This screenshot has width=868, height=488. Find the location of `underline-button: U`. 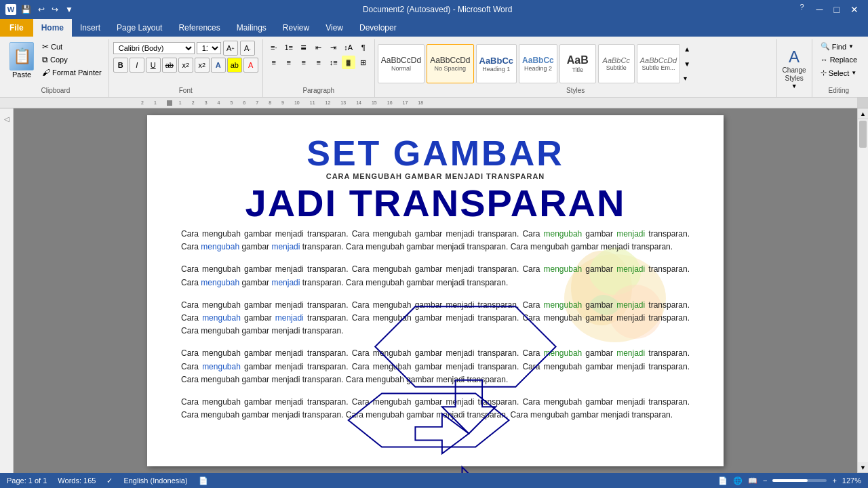

underline-button: U is located at coordinates (153, 65).